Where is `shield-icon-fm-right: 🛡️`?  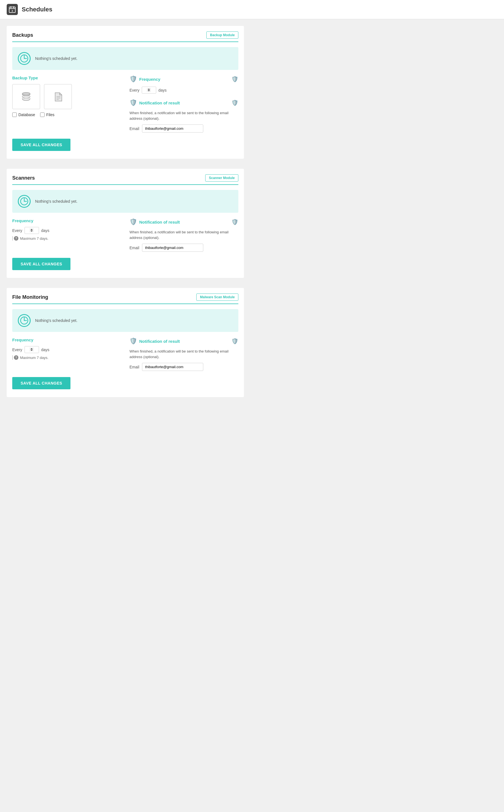
shield-icon-fm-right: 🛡️ is located at coordinates (235, 341).